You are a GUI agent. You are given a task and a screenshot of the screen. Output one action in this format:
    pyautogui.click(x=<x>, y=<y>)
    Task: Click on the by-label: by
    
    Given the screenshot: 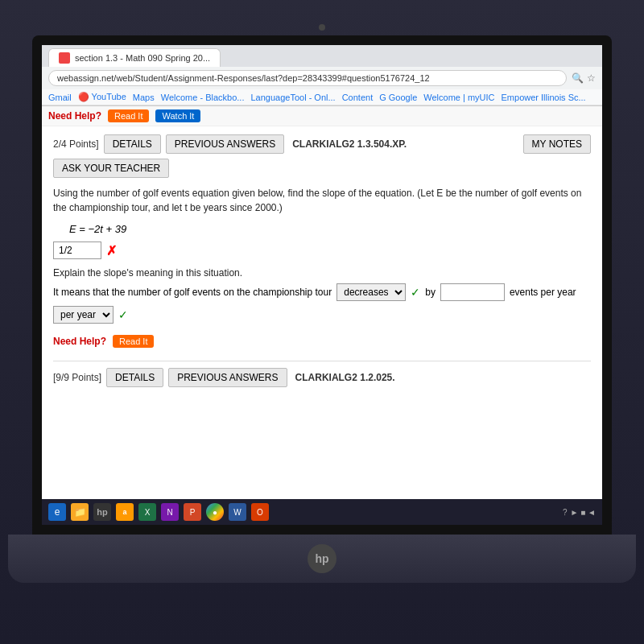 What is the action you would take?
    pyautogui.click(x=430, y=292)
    